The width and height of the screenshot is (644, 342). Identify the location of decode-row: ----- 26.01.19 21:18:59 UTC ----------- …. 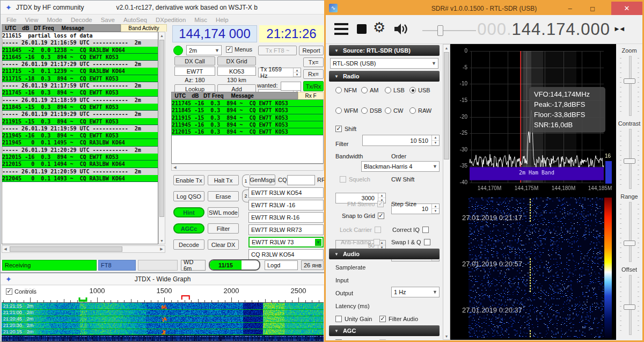
(80, 100).